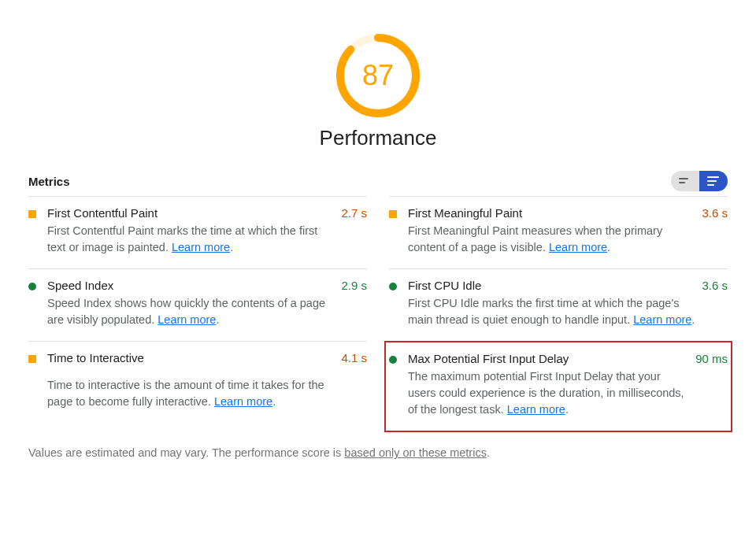  I want to click on metric-description: First Contentful Paint marks the time at…, so click(192, 239).